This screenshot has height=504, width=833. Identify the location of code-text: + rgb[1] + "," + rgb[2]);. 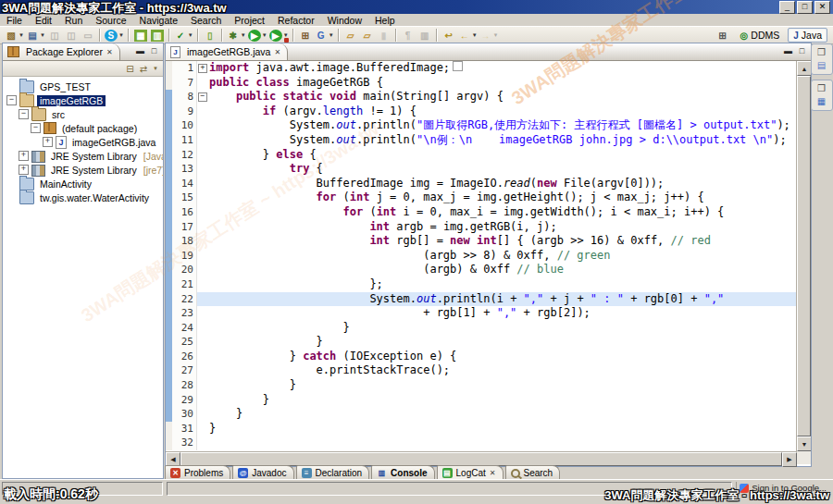
(502, 313).